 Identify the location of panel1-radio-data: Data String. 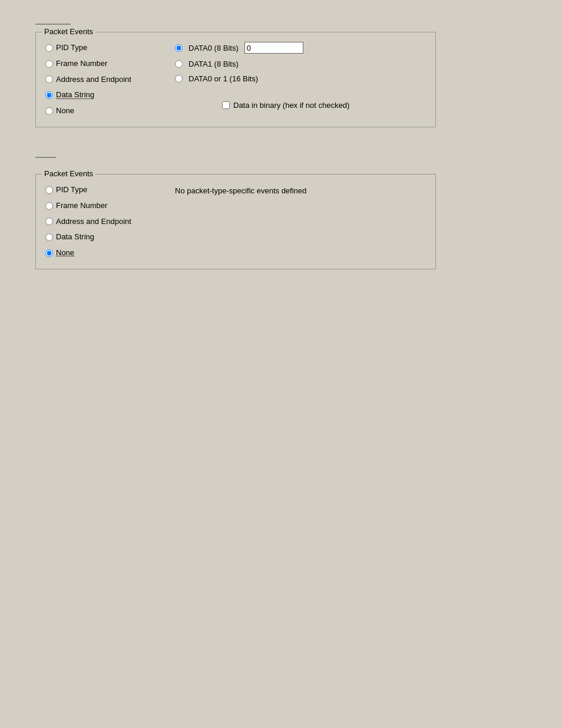
(104, 95).